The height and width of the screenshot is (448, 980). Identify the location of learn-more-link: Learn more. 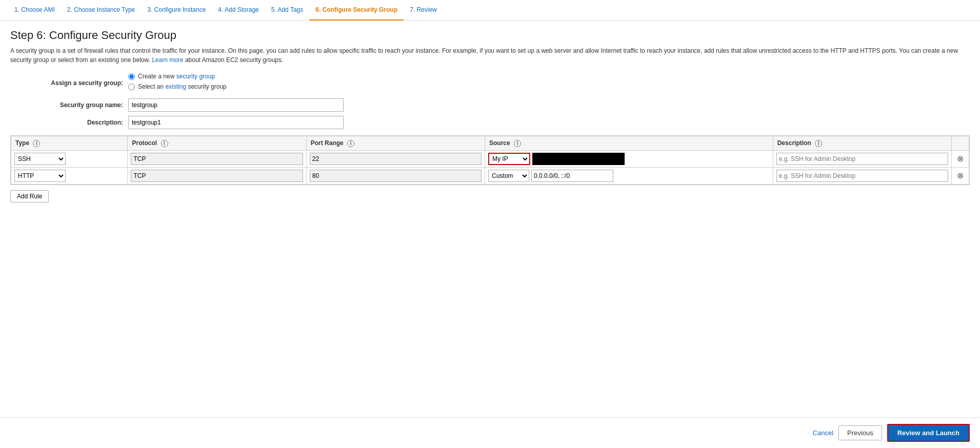
(167, 60).